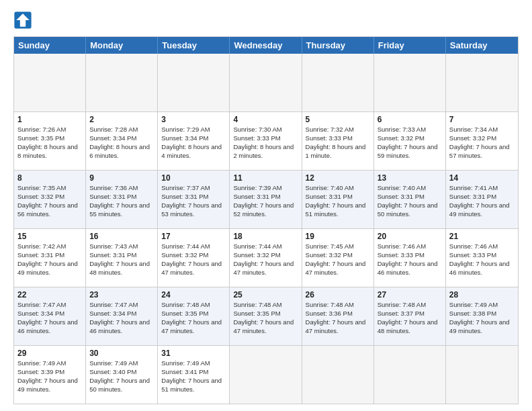  What do you see at coordinates (120, 210) in the screenshot?
I see `daylight: Daylight: 7 hours and 55 minutes.` at bounding box center [120, 210].